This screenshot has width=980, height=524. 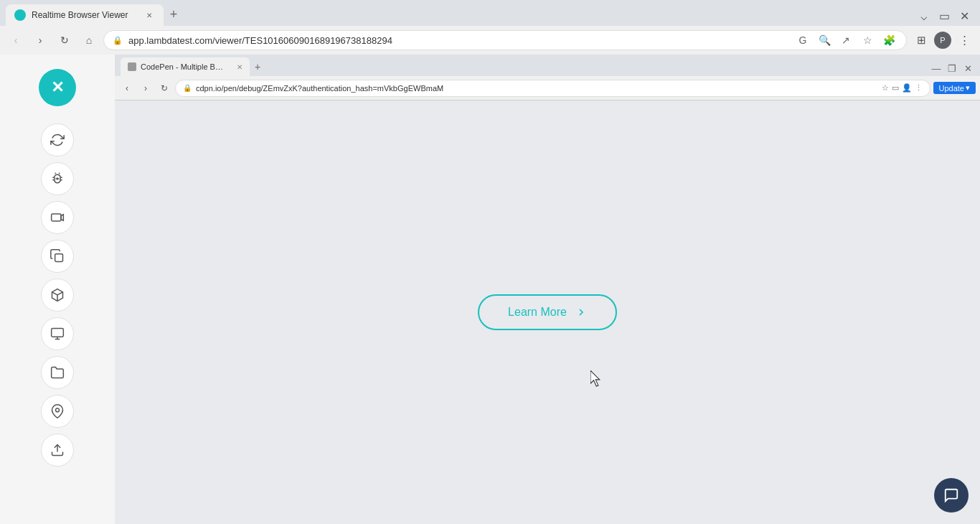 What do you see at coordinates (936, 68) in the screenshot?
I see `inner-tab-minimize-icon: —` at bounding box center [936, 68].